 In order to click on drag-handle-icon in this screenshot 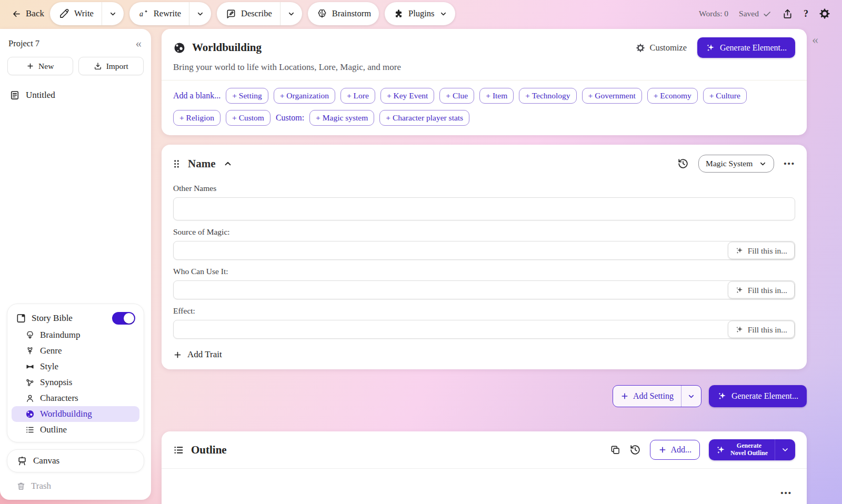, I will do `click(177, 164)`.